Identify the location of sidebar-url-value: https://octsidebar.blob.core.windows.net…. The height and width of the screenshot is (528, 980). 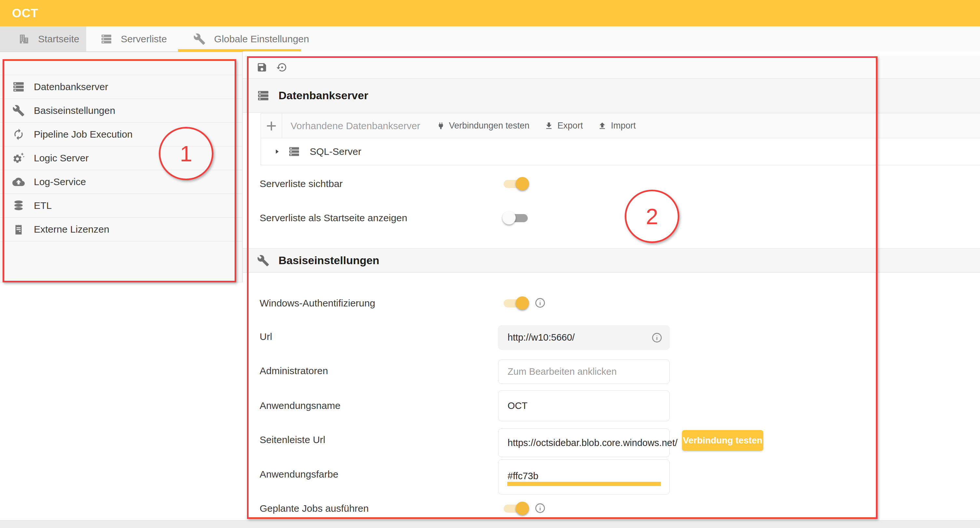
(593, 443).